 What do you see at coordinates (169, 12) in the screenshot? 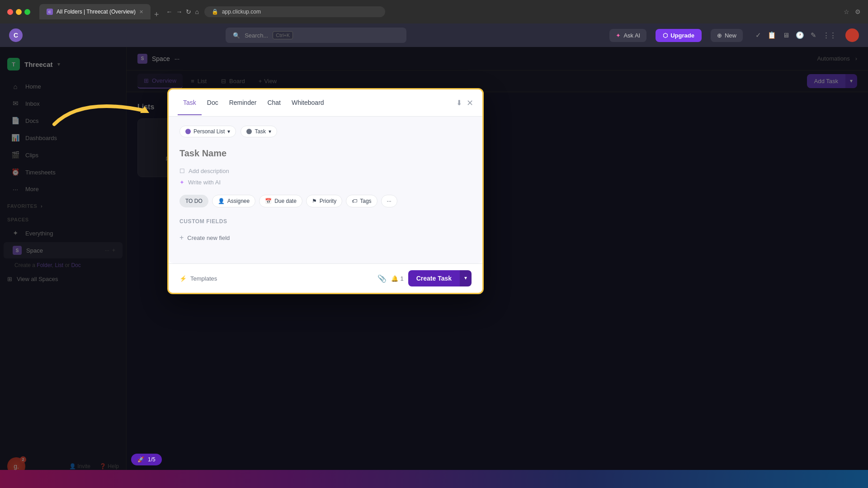
I see `back-button: ←` at bounding box center [169, 12].